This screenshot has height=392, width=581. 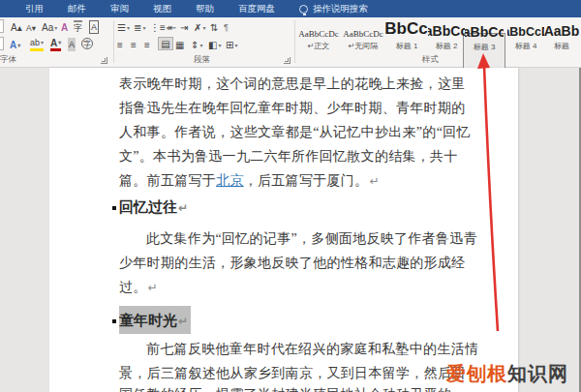 I want to click on numbering-button: ≣▾, so click(x=139, y=27).